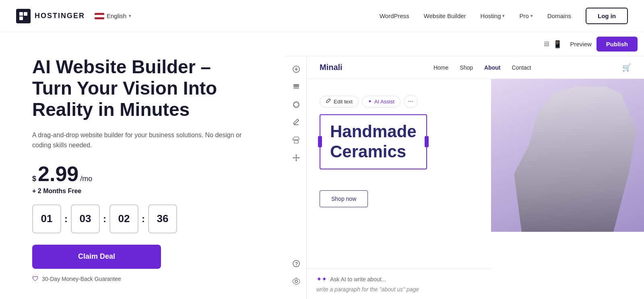 This screenshot has height=299, width=644. What do you see at coordinates (627, 68) in the screenshot?
I see `cart-icon: 🛒` at bounding box center [627, 68].